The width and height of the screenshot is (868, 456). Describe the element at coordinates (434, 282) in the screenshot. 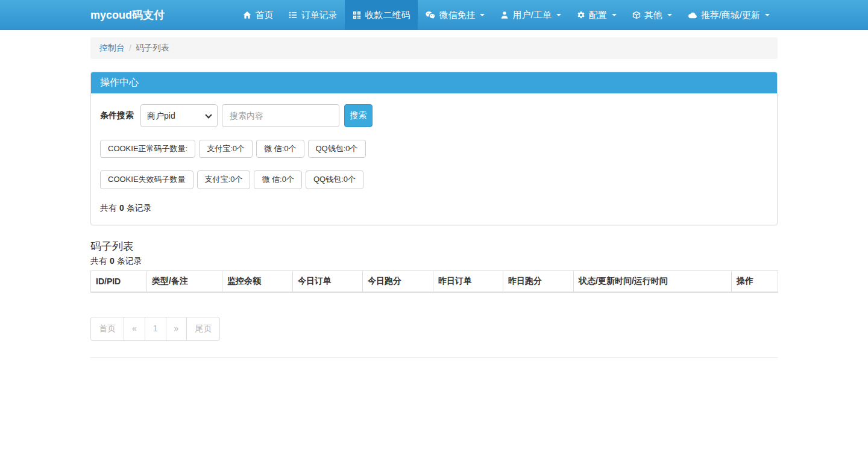

I see `code-list-table: ID/PID 类型/备注 监控余额 今日订单 今日跑分 昨日订单 昨日跑分 状态…` at that location.